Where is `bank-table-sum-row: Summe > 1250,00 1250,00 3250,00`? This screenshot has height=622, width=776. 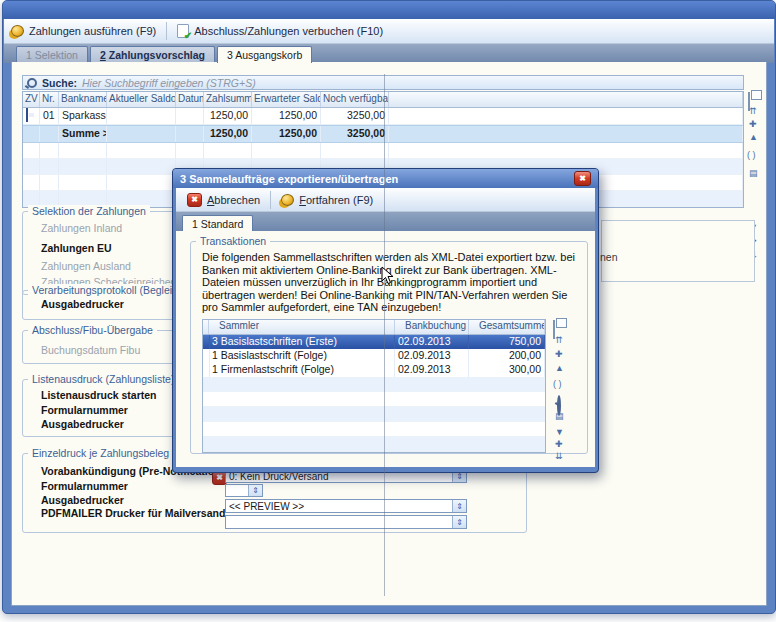 bank-table-sum-row: Summe > 1250,00 1250,00 3250,00 is located at coordinates (383, 134).